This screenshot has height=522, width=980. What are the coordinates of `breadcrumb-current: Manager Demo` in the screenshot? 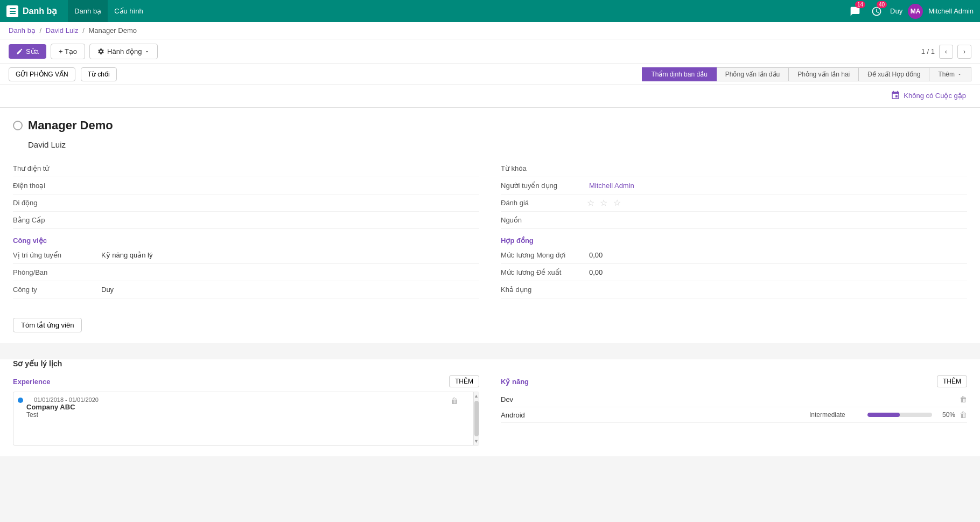 It's located at (113, 30).